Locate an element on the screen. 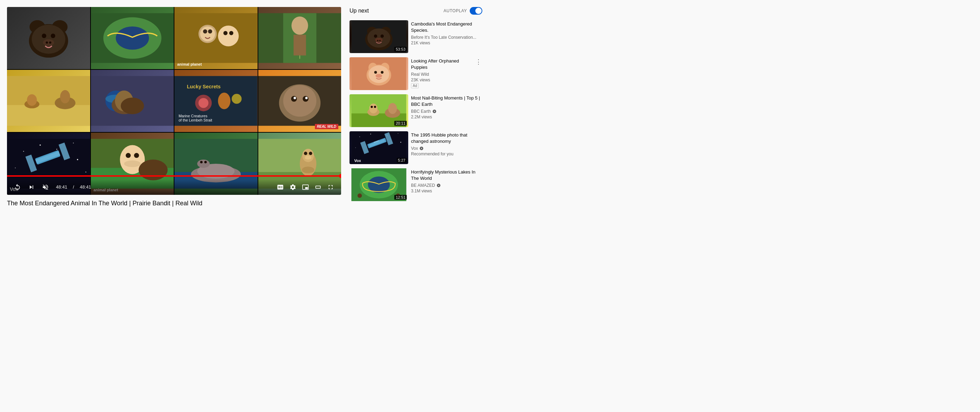 This screenshot has width=980, height=412. thumb-cat: REAL WILD is located at coordinates (300, 101).